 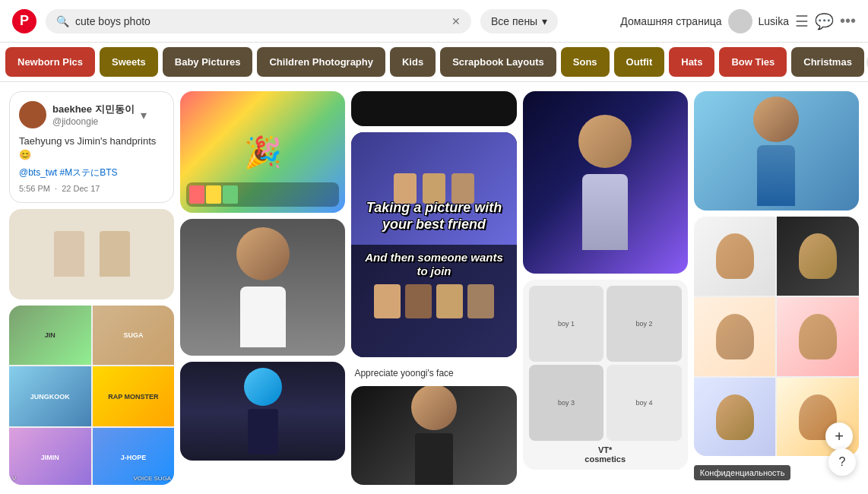 What do you see at coordinates (24, 21) in the screenshot?
I see `pinterest-logo: P` at bounding box center [24, 21].